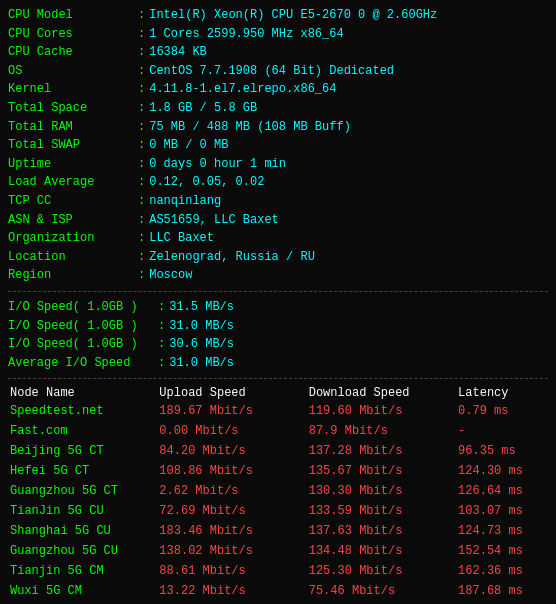  I want to click on cpu-cache-value: 16384 KB, so click(178, 52).